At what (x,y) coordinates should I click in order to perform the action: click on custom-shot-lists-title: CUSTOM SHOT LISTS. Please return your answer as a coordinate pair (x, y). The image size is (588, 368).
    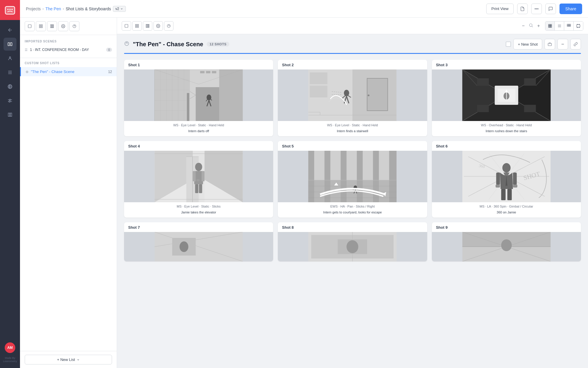
    Looking at the image, I should click on (68, 64).